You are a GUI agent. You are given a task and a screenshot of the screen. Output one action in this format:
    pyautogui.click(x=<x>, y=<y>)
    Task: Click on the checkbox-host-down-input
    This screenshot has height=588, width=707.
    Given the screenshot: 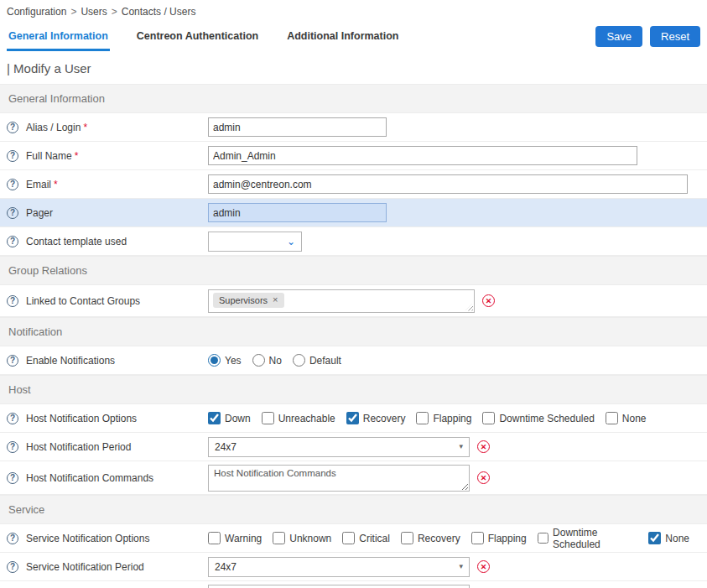 What is the action you would take?
    pyautogui.click(x=215, y=418)
    